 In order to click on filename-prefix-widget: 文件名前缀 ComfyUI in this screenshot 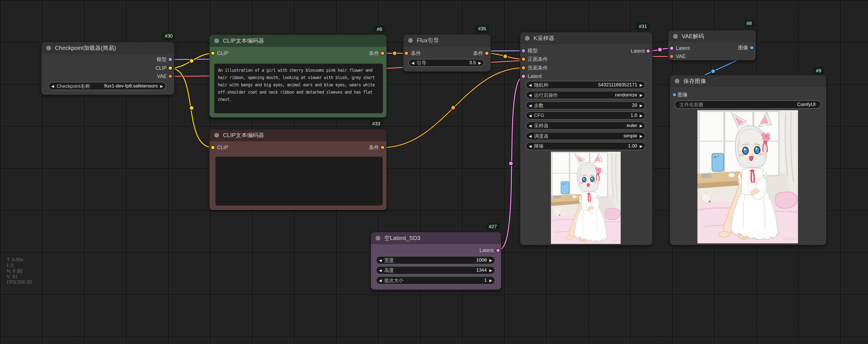, I will do `click(748, 105)`.